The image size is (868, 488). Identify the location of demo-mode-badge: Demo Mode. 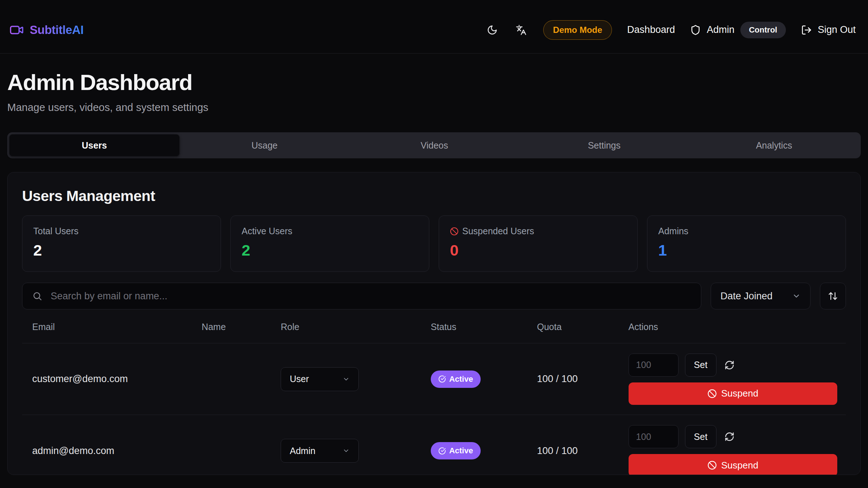
(578, 30).